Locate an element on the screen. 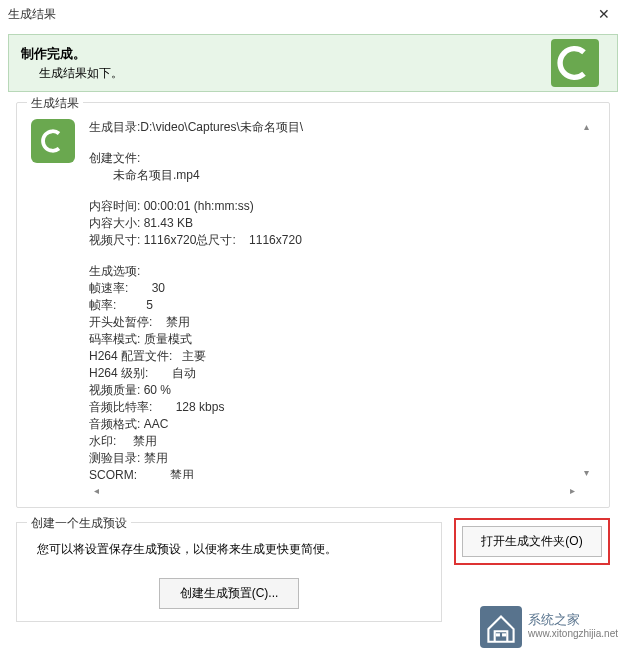 The width and height of the screenshot is (626, 656). video-quality-label: 视频质量: is located at coordinates (114, 390).